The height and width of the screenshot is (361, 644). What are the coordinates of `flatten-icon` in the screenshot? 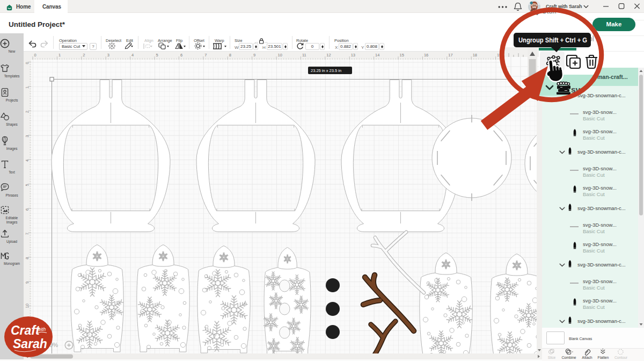 It's located at (603, 352).